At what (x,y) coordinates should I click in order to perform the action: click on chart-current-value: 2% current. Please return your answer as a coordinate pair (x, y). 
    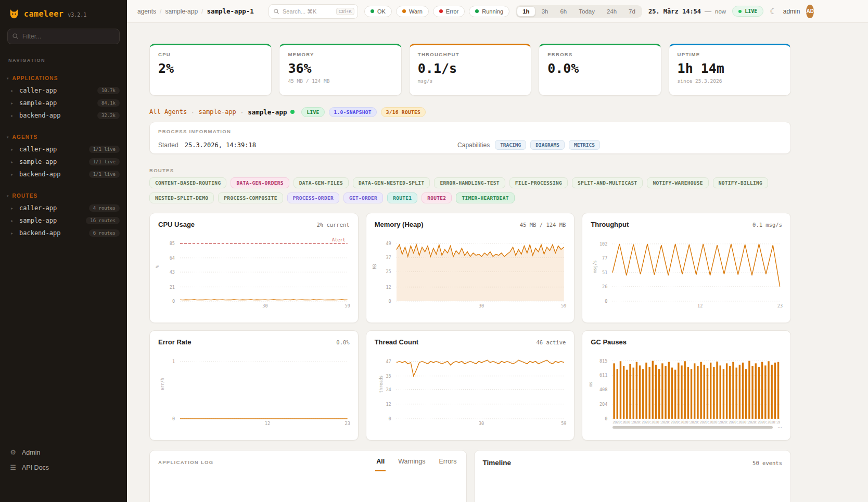
    Looking at the image, I should click on (333, 225).